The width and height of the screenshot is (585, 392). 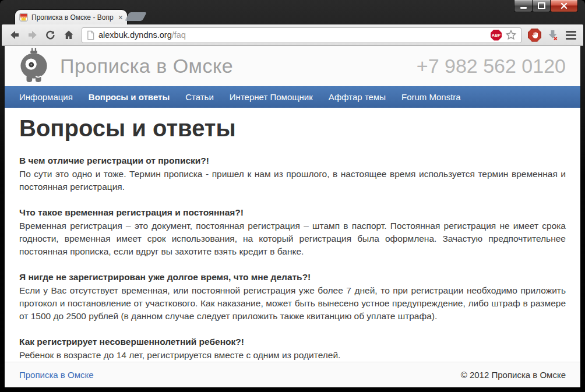 I want to click on faq-question: Я нигде не зарегистрирован уже долгое вр…, so click(x=292, y=277).